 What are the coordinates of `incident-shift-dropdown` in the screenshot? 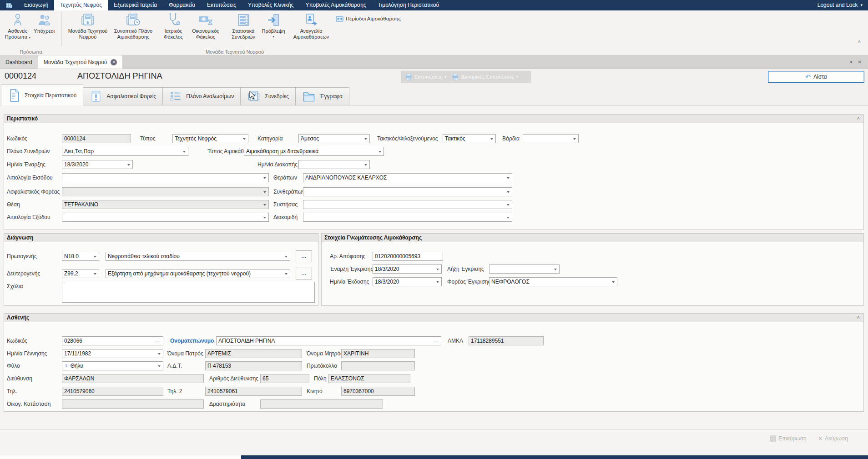 It's located at (550, 139).